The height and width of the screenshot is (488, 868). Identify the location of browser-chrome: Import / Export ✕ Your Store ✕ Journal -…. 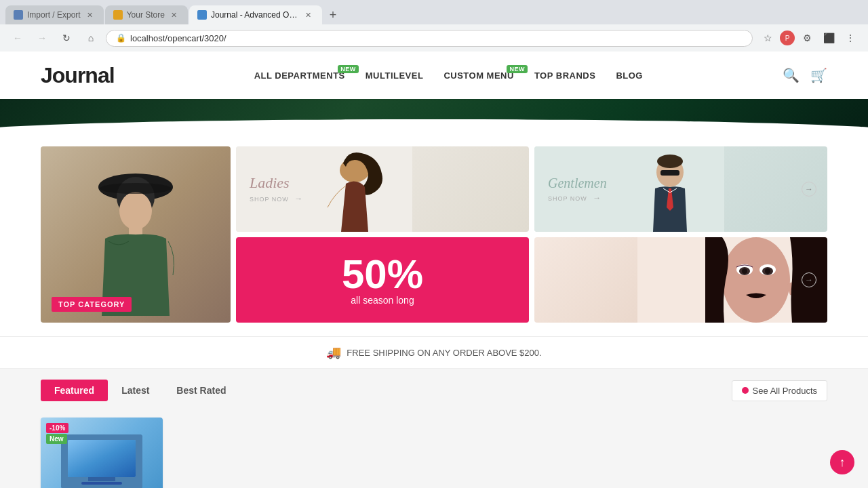
(434, 26).